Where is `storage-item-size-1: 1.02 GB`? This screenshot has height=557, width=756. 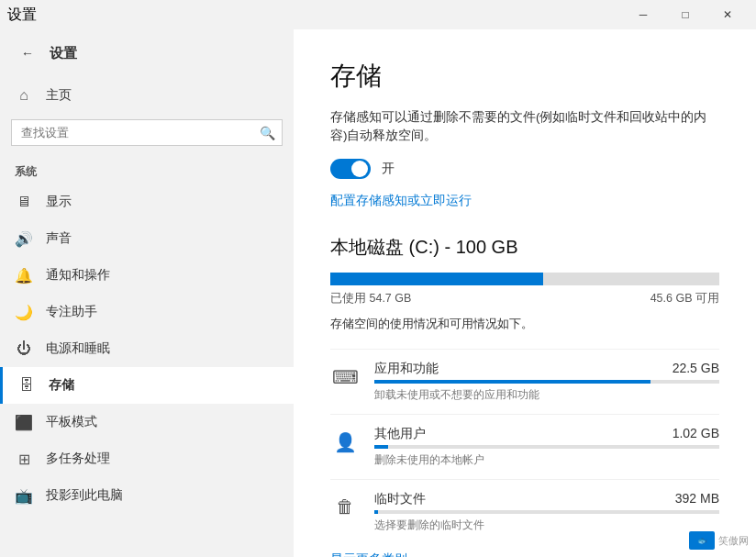 storage-item-size-1: 1.02 GB is located at coordinates (695, 433).